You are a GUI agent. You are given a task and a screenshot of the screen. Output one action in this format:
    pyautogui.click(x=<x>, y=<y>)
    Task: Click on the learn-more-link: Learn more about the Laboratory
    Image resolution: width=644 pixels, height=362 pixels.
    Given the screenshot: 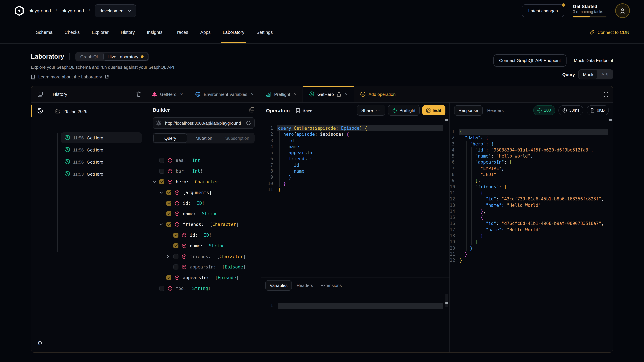 What is the action you would take?
    pyautogui.click(x=70, y=77)
    